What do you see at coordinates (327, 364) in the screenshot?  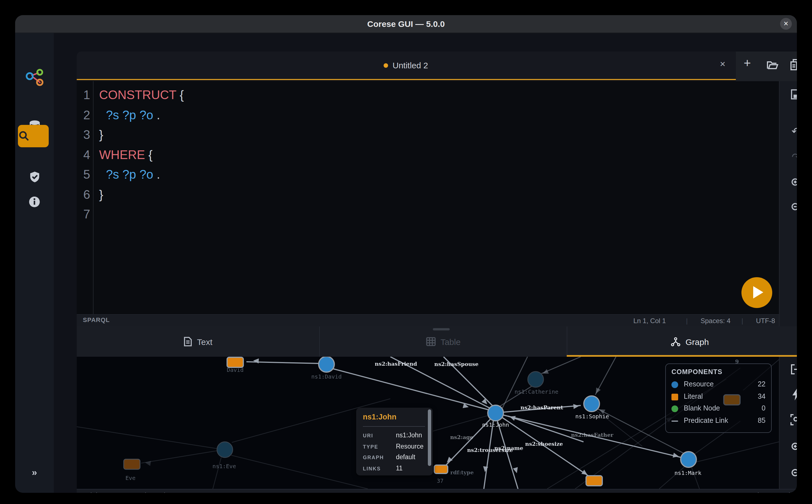 I see `graph-node-ns1-david` at bounding box center [327, 364].